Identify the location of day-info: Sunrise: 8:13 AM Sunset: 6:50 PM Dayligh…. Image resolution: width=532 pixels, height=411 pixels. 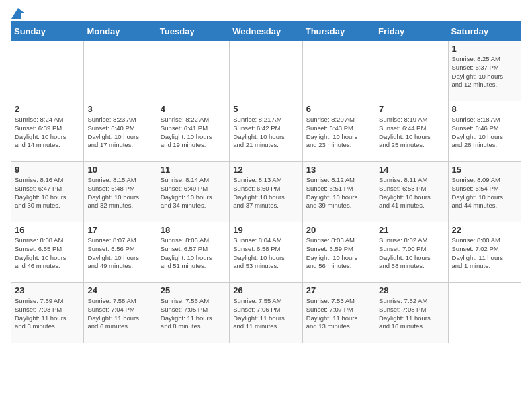
(266, 193).